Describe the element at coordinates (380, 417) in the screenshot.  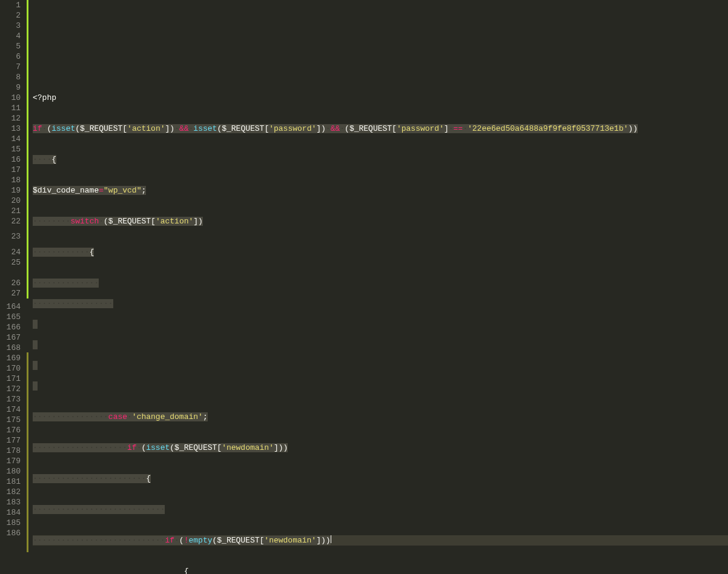
I see `code-line: ················case·'change_domain';` at that location.